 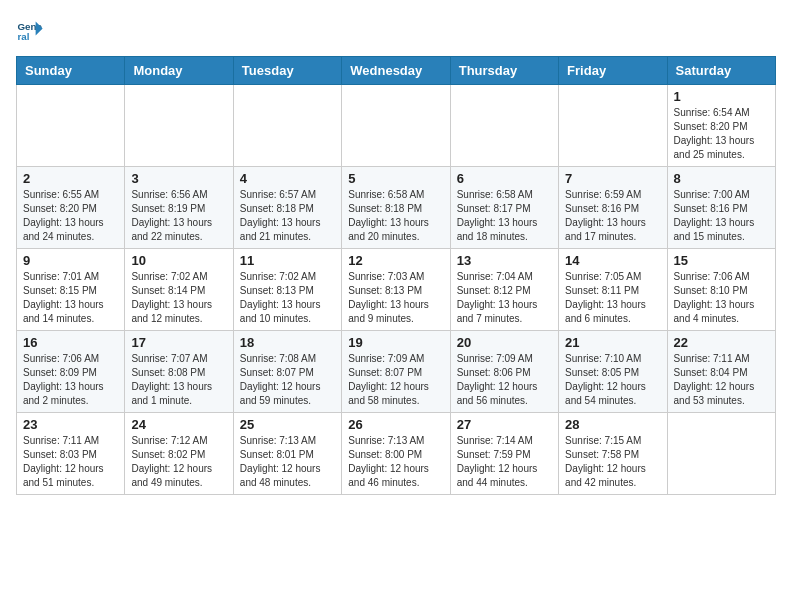 I want to click on calendar-cell: 6Sunrise: 6:58 AM Sunset: 8:17 PM Daylig…, so click(x=504, y=208).